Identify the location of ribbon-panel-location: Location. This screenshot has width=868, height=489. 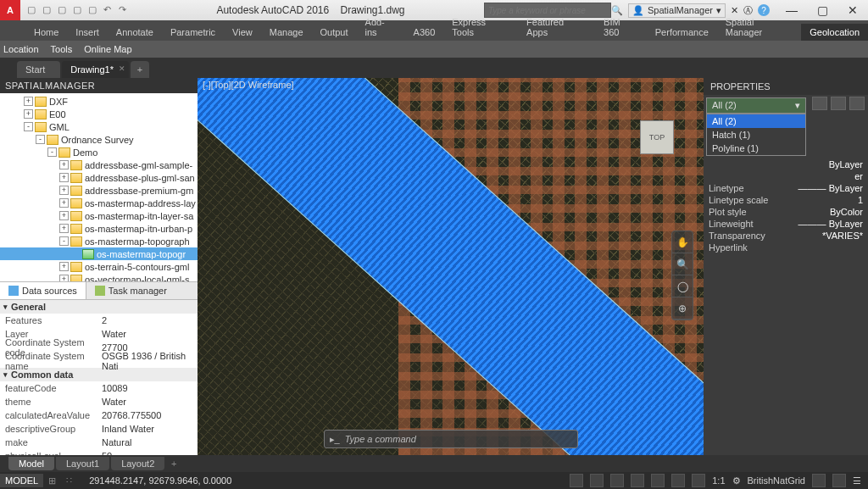
(21, 49).